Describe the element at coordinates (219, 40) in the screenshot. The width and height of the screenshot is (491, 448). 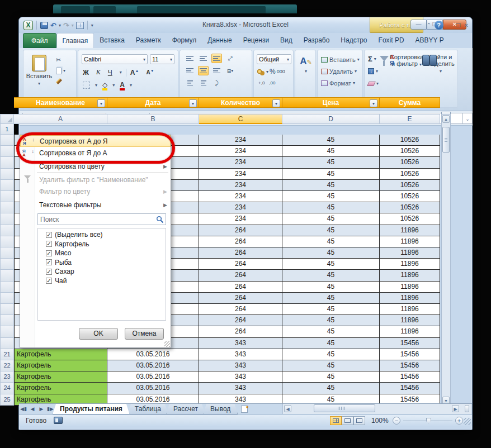
I see `ribbon-tab: Данные` at that location.